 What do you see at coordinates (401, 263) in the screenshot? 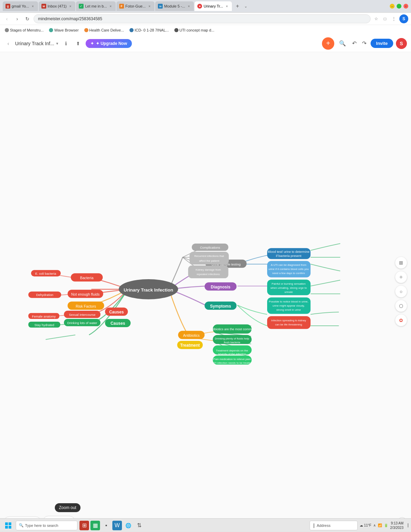
I see `rt-grid-button: ⊞` at bounding box center [401, 263].